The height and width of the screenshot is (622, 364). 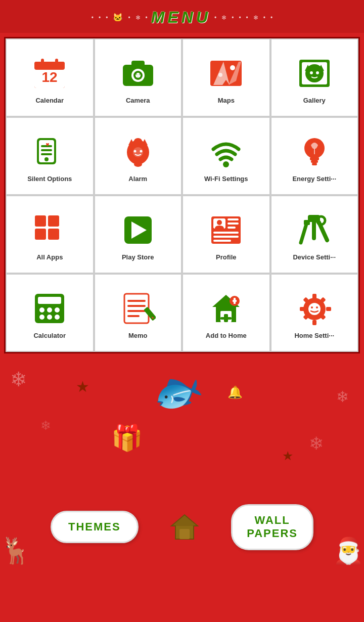 I want to click on memo-icon, so click(x=138, y=308).